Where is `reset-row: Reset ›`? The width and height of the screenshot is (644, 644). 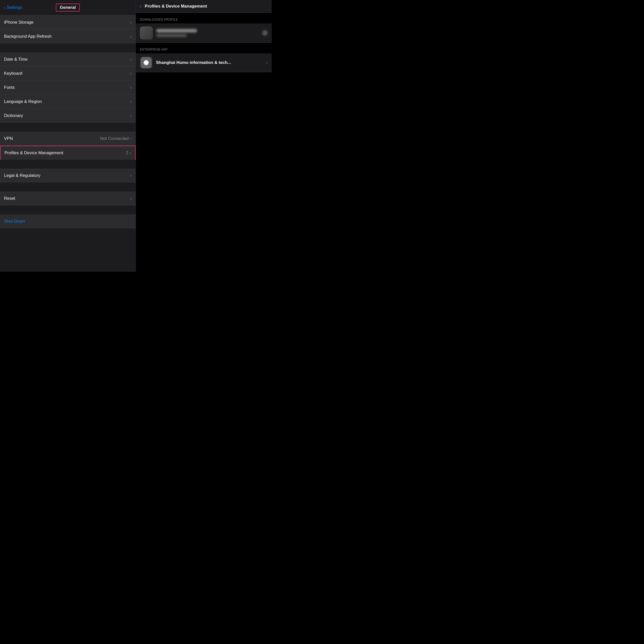
reset-row: Reset › is located at coordinates (68, 199).